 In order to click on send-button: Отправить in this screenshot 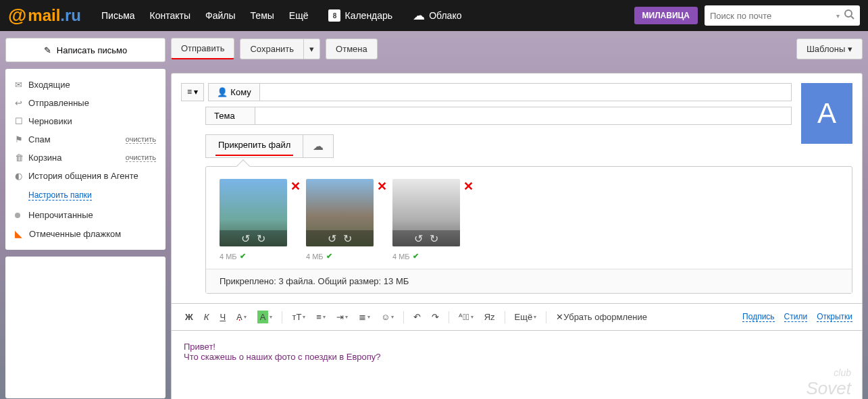, I will do `click(203, 49)`.